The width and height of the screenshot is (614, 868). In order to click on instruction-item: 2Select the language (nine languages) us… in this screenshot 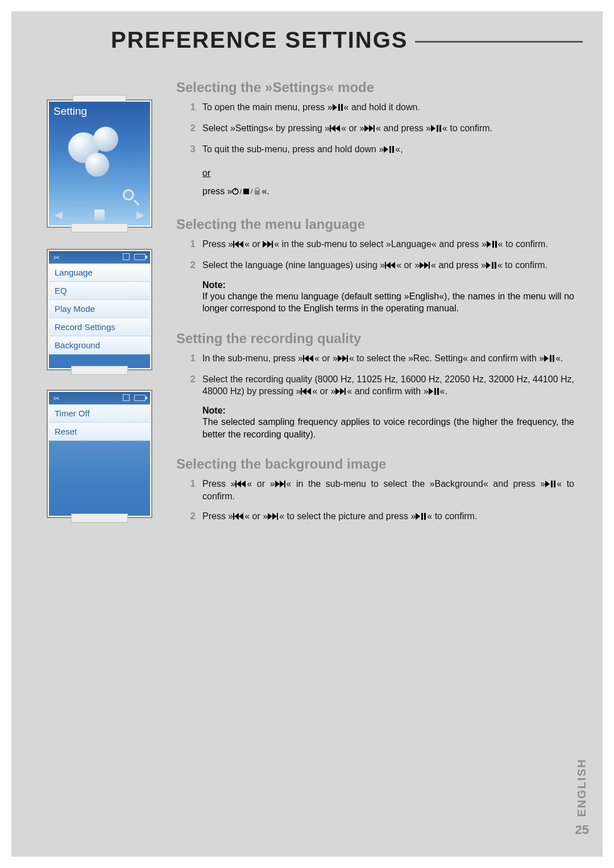, I will do `click(375, 266)`.